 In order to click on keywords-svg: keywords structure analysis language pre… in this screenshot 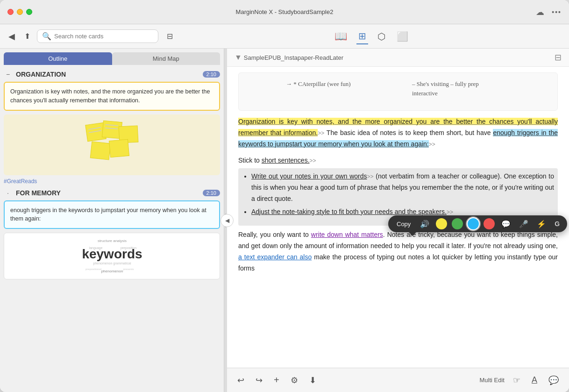, I will do `click(112, 256)`.